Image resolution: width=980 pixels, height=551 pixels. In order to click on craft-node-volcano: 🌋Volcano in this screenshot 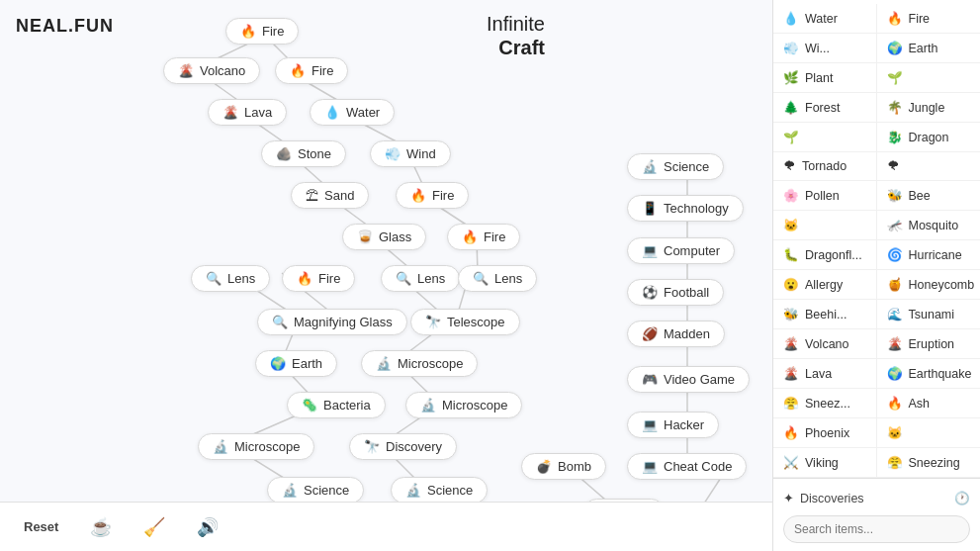, I will do `click(212, 71)`.